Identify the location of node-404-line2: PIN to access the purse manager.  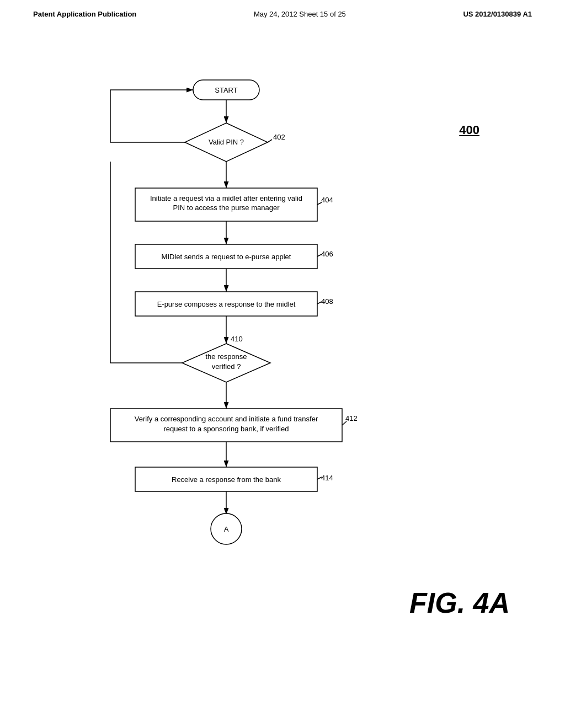
(227, 207).